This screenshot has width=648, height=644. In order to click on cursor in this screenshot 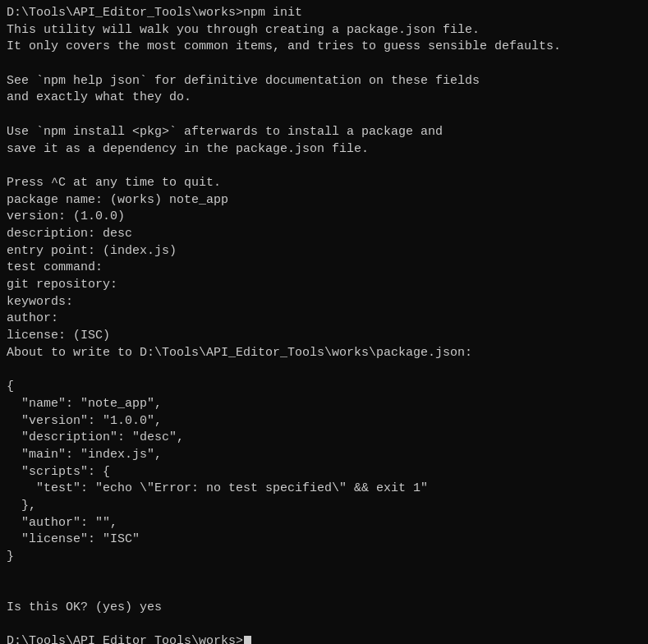, I will do `click(248, 640)`.